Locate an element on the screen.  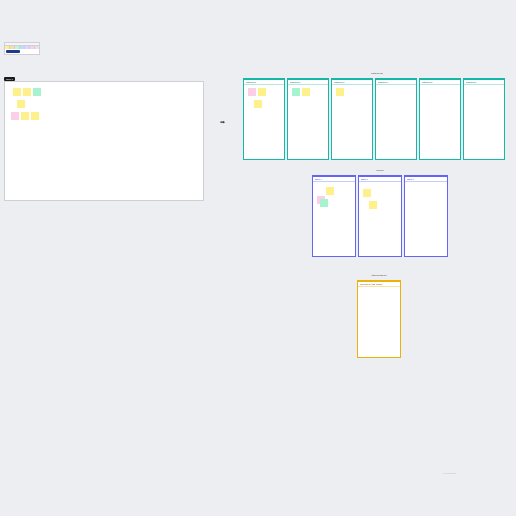
palette-colors is located at coordinates (22, 48).